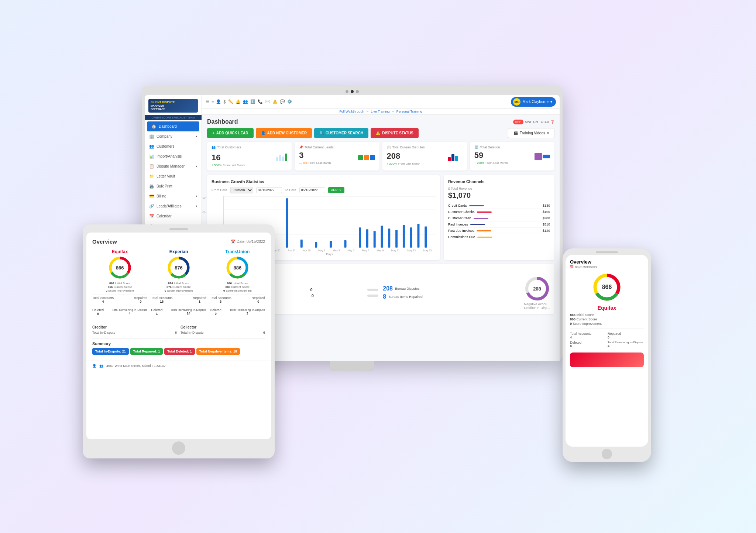 Image resolution: width=756 pixels, height=533 pixels. What do you see at coordinates (607, 338) in the screenshot?
I see `phone-stat-grid: Total Accounts 4 Repaired 0 Deleted 0` at bounding box center [607, 338].